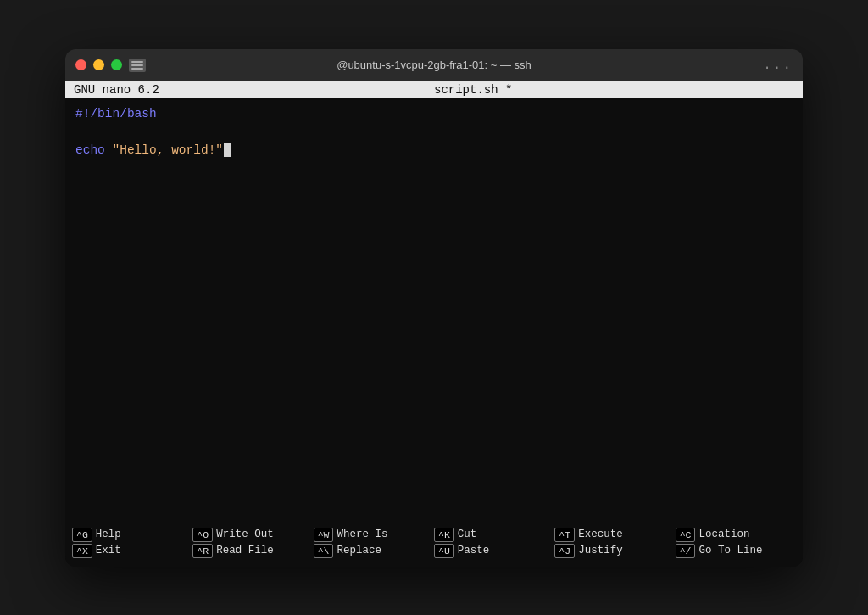  What do you see at coordinates (434, 551) in the screenshot?
I see `footer-row-2: ^XExit^RRead File^\Replace^UPaste^JJusti…` at bounding box center [434, 551].